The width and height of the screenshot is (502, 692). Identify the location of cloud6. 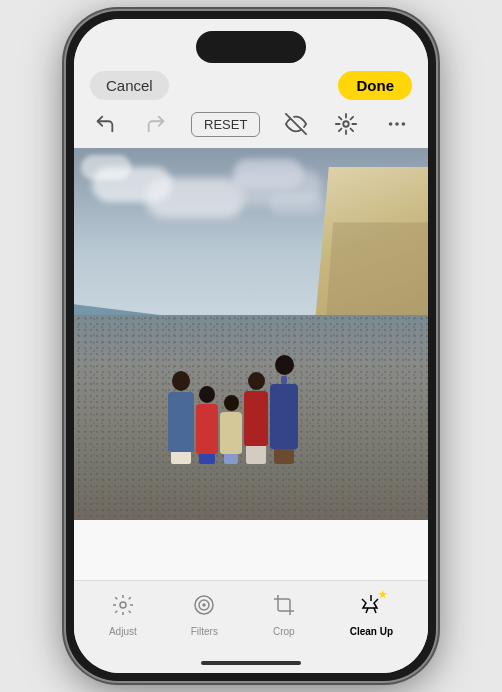
(277, 188).